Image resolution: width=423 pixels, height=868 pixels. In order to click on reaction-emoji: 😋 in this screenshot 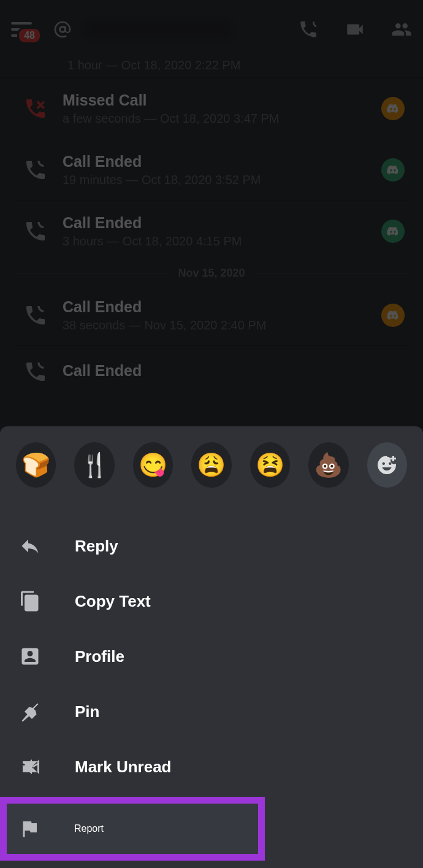, I will do `click(153, 465)`.